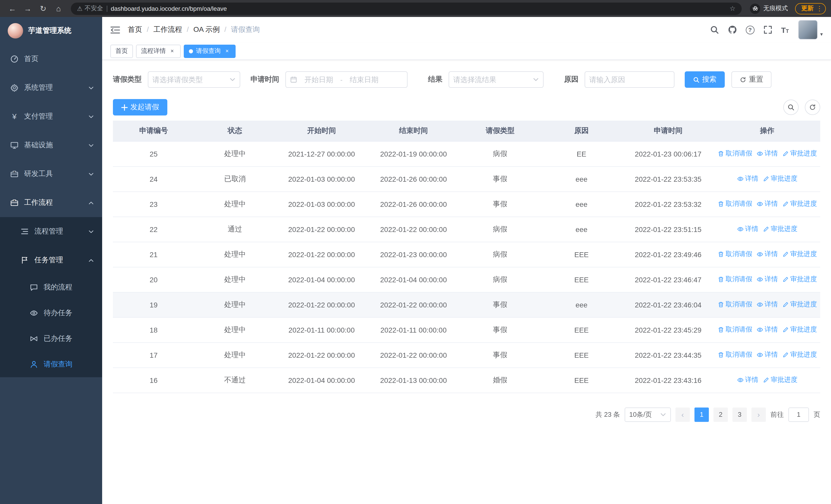  Describe the element at coordinates (740, 179) in the screenshot. I see `eye-icon` at that location.